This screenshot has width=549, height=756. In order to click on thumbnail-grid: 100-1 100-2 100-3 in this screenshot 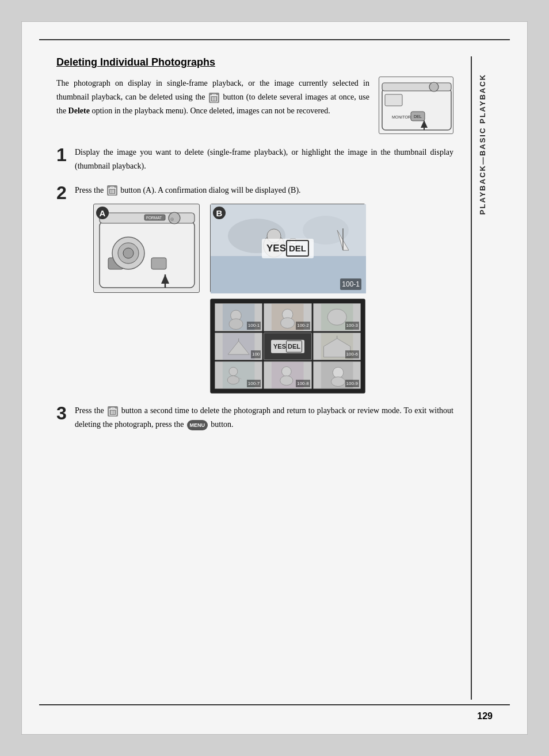, I will do `click(288, 346)`.